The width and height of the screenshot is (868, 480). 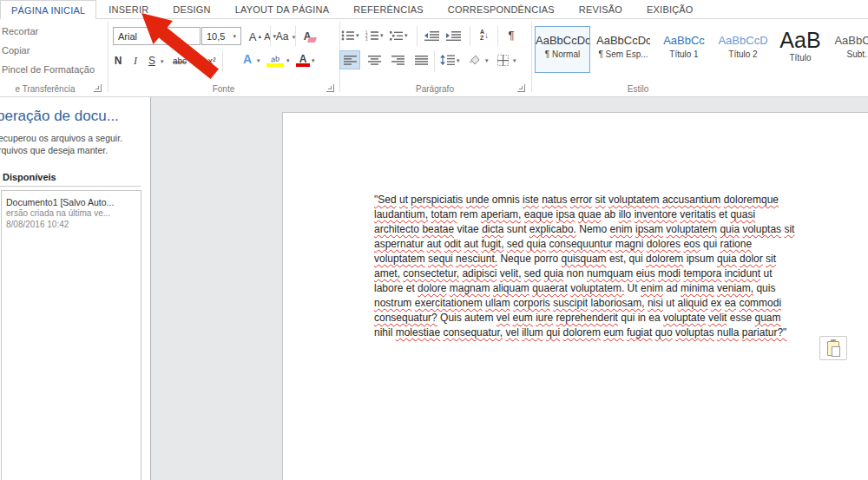 What do you see at coordinates (20, 31) in the screenshot?
I see `cut-button: Recortar` at bounding box center [20, 31].